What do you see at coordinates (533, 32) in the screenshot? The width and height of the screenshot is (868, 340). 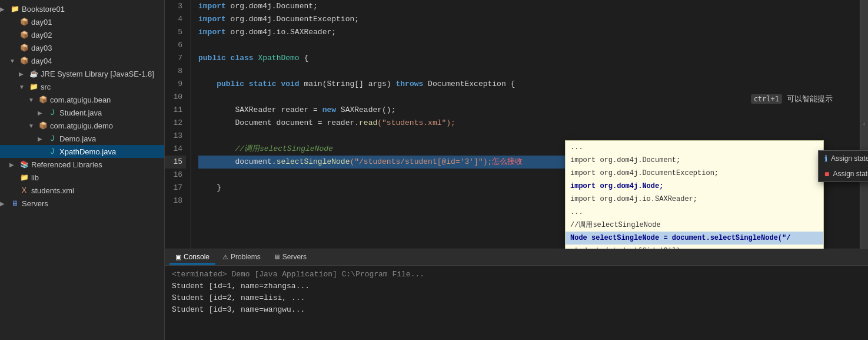 I see `code-line-5: import org.dom4j.io.SAXReader;` at bounding box center [533, 32].